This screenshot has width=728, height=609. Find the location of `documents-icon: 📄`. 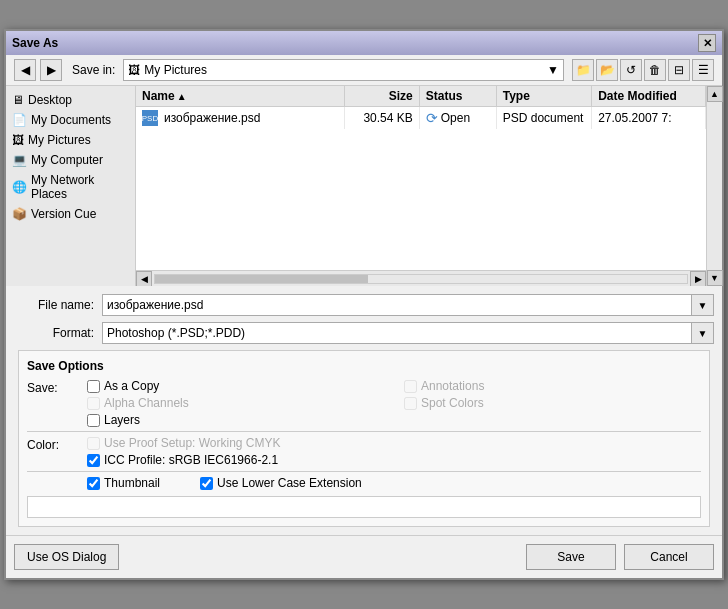

documents-icon: 📄 is located at coordinates (20, 120).